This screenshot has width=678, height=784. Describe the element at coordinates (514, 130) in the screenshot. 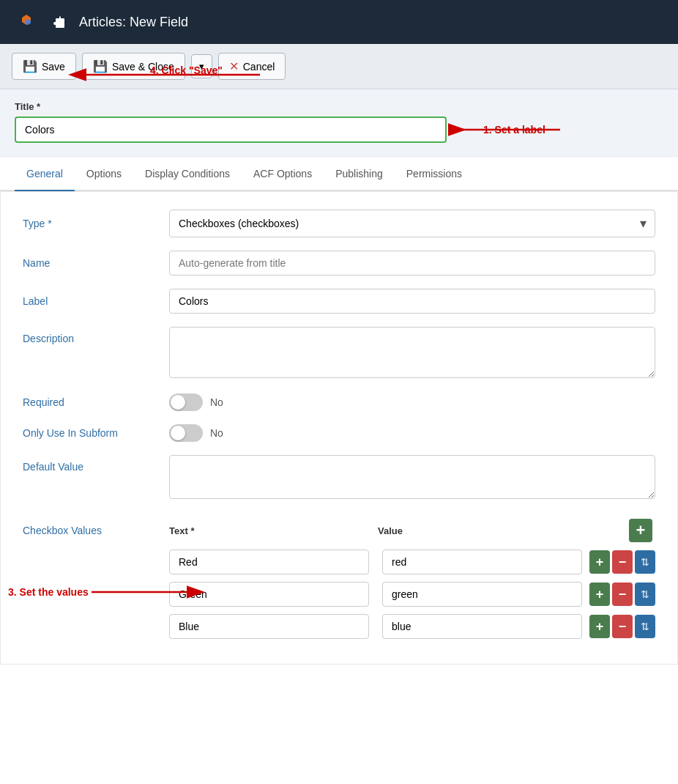

I see `annotation-1: 1. Set a label` at that location.